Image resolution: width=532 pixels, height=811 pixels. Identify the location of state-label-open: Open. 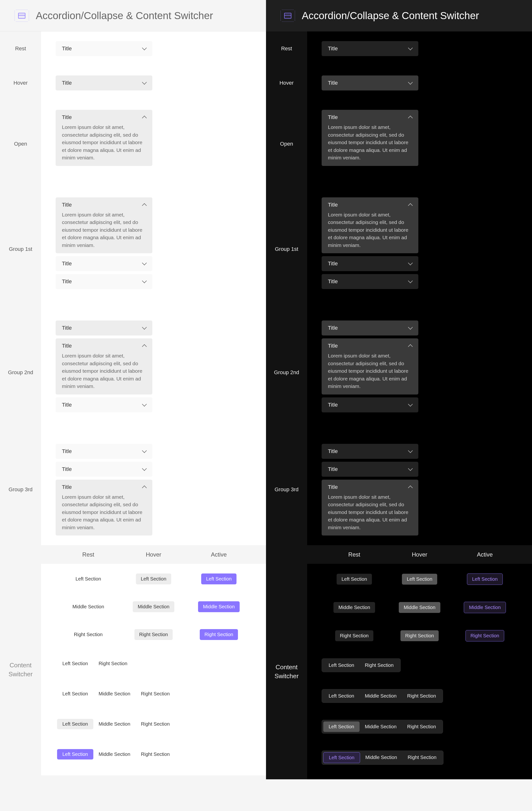
(287, 144).